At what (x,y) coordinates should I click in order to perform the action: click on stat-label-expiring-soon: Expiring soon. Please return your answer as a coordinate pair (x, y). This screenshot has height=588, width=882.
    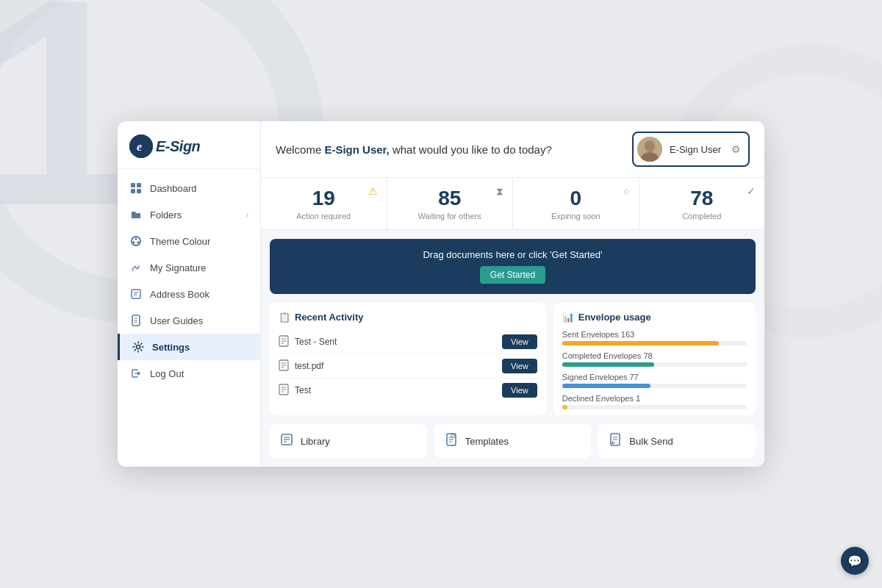
    Looking at the image, I should click on (576, 216).